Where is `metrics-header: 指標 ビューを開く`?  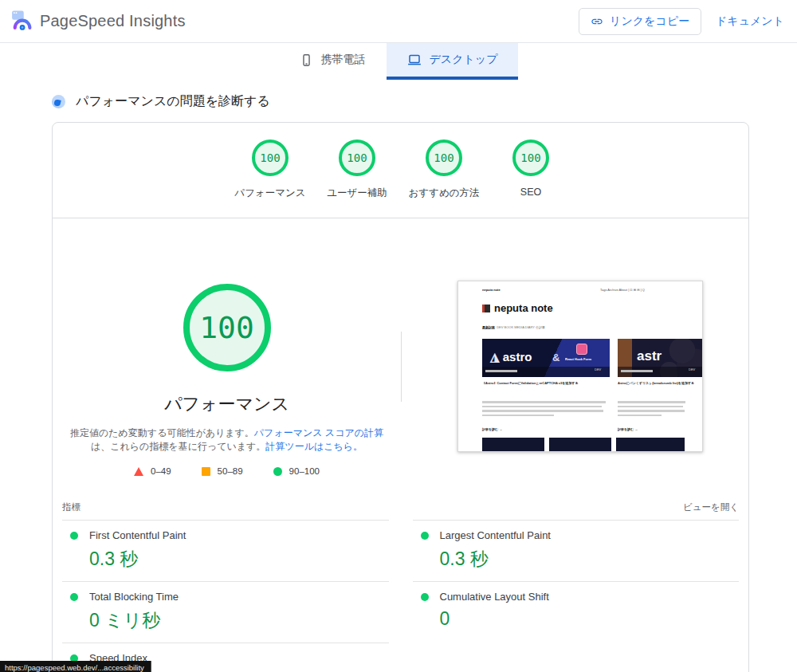 metrics-header: 指標 ビューを開く is located at coordinates (400, 507).